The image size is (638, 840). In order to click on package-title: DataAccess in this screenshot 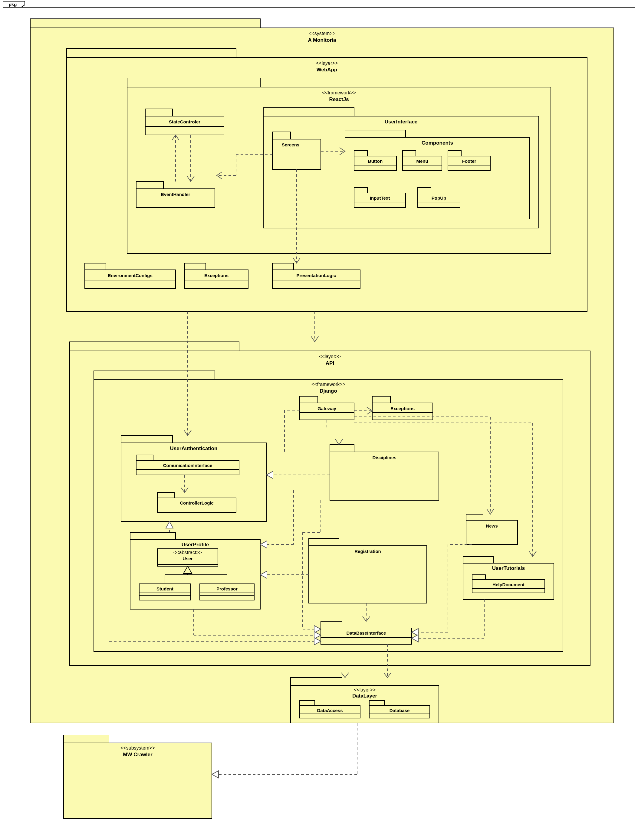, I will do `click(330, 710)`.